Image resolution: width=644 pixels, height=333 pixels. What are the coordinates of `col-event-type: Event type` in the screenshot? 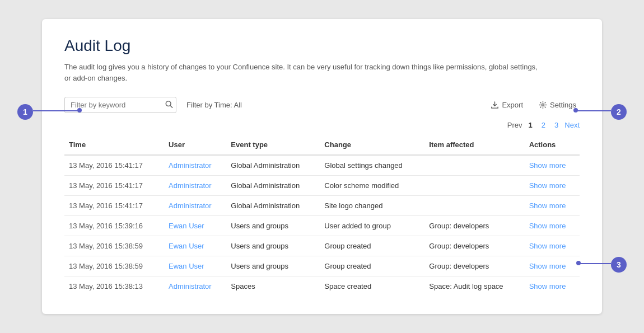 It's located at (273, 145).